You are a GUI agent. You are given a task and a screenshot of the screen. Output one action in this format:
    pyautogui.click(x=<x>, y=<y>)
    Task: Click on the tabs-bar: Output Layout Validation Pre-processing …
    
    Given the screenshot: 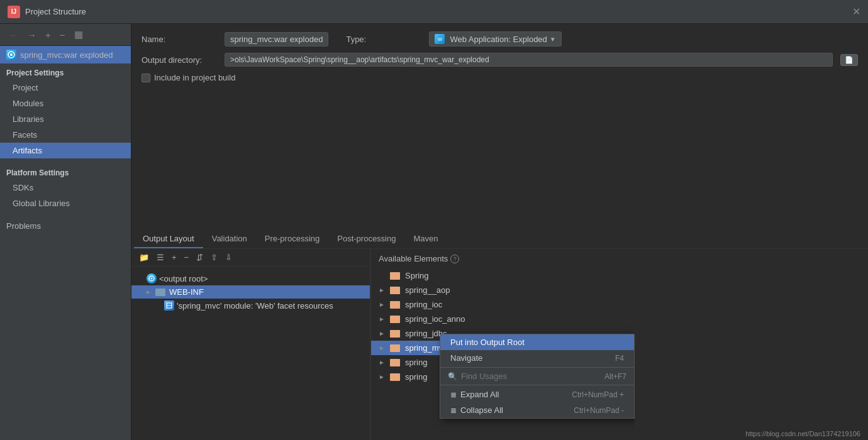 What is the action you would take?
    pyautogui.click(x=499, y=239)
    